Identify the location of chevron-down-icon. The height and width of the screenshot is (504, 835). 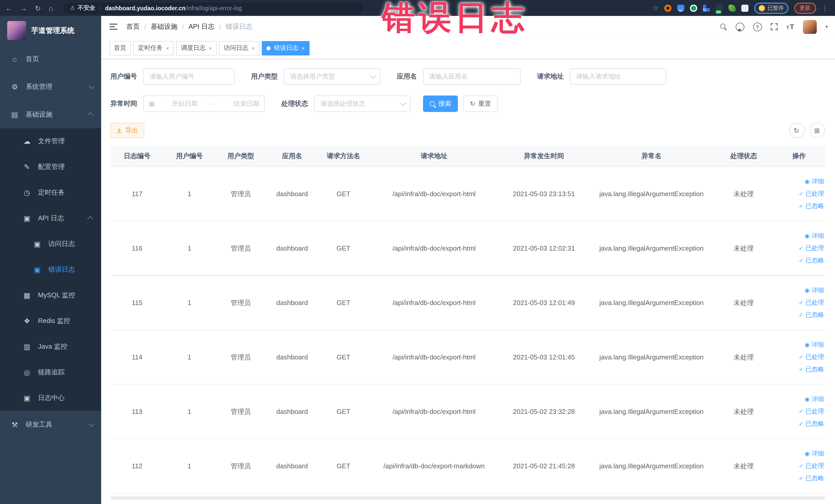
(92, 86).